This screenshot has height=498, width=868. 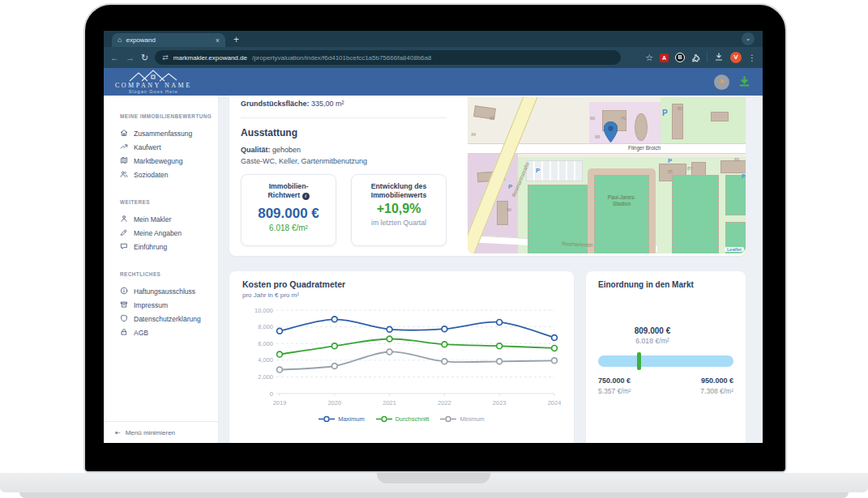 What do you see at coordinates (130, 57) in the screenshot?
I see `forward-icon: →` at bounding box center [130, 57].